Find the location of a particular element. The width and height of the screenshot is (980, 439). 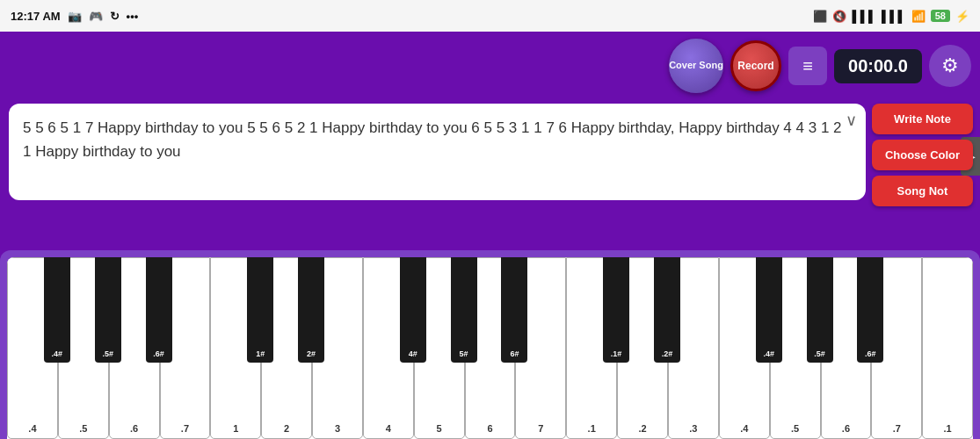

black-key-10: .4# is located at coordinates (769, 310).